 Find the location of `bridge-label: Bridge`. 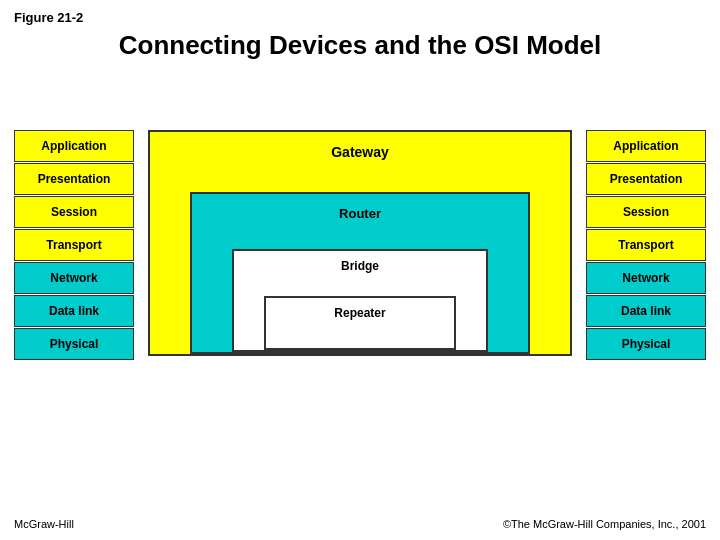

bridge-label: Bridge is located at coordinates (360, 266).